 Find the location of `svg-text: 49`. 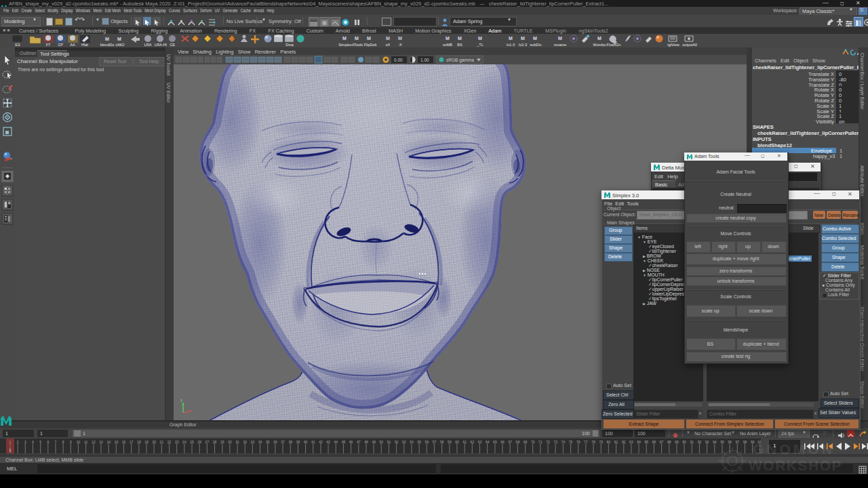

svg-text: 49 is located at coordinates (374, 442).